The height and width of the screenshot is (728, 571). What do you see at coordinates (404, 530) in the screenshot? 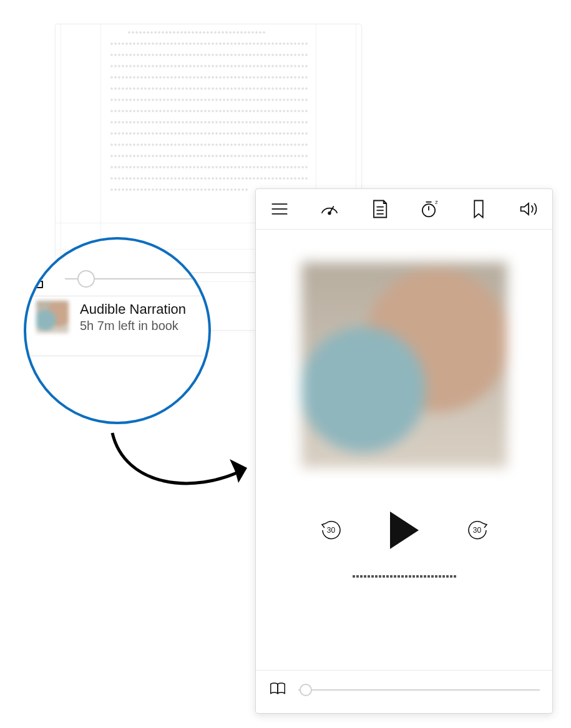
I see `play-button` at bounding box center [404, 530].